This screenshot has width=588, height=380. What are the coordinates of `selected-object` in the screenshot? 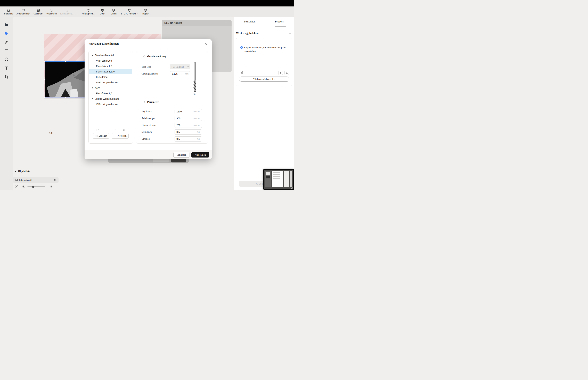 It's located at (66, 79).